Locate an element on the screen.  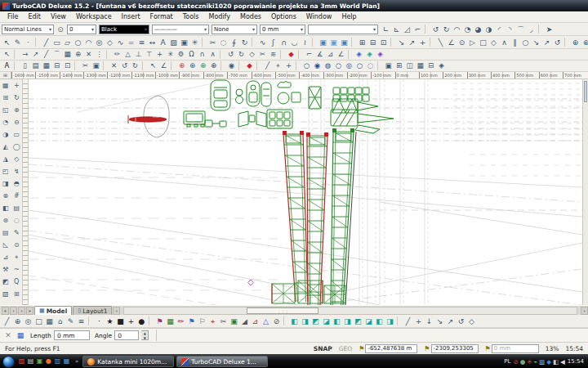
3d-box-icon: ▦ is located at coordinates (5, 85).